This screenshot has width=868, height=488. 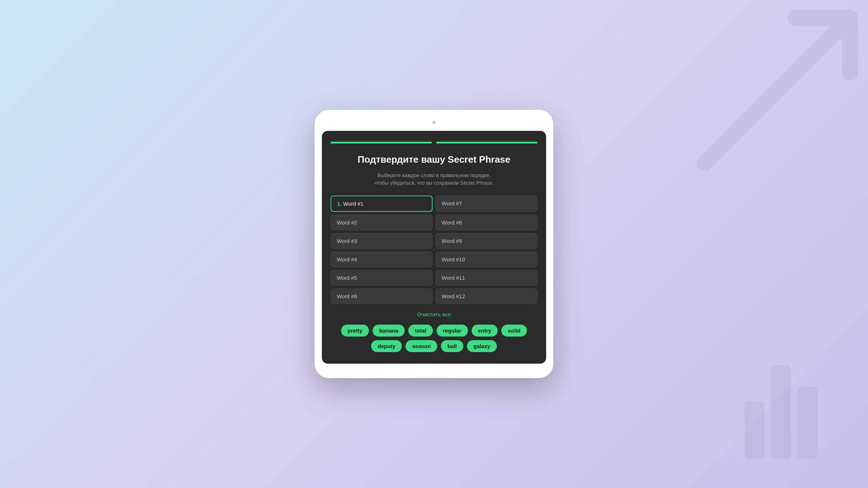 What do you see at coordinates (434, 250) in the screenshot?
I see `word-slot-grid: 1. Word #1 Word #7 Word #2 Word #8 Word …` at bounding box center [434, 250].